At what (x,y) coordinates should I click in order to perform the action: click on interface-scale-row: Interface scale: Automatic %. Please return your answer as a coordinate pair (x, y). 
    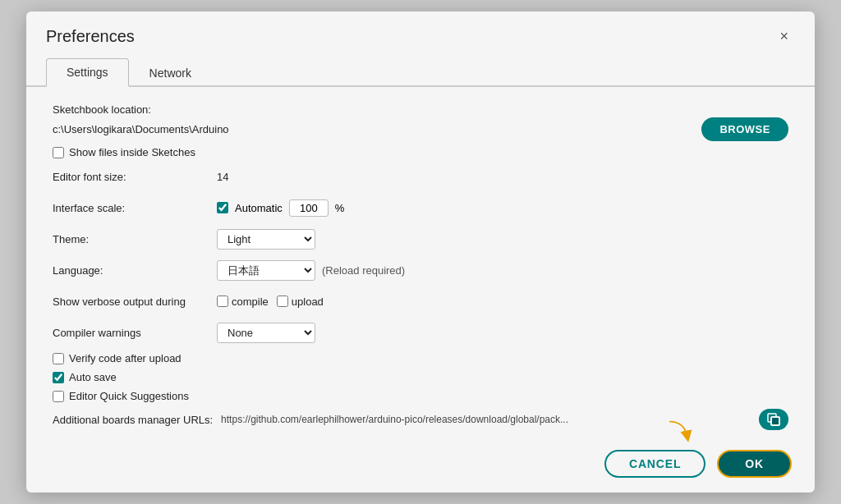
    Looking at the image, I should click on (420, 208).